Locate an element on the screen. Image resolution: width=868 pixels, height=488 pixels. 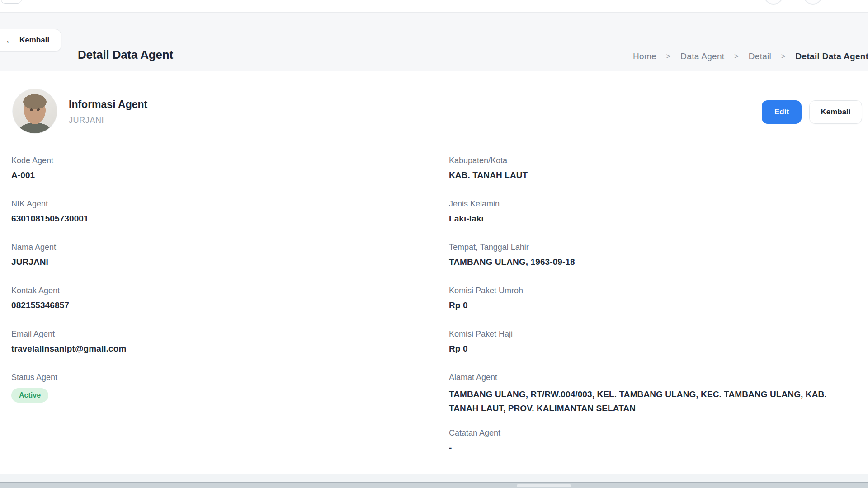
field-label: Kode Agent is located at coordinates (33, 161).